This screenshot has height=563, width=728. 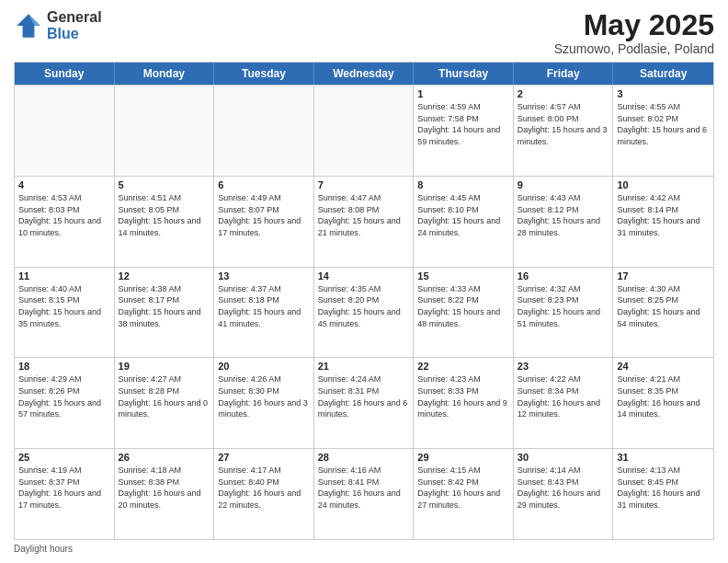 What do you see at coordinates (463, 366) in the screenshot?
I see `day-number: 22` at bounding box center [463, 366].